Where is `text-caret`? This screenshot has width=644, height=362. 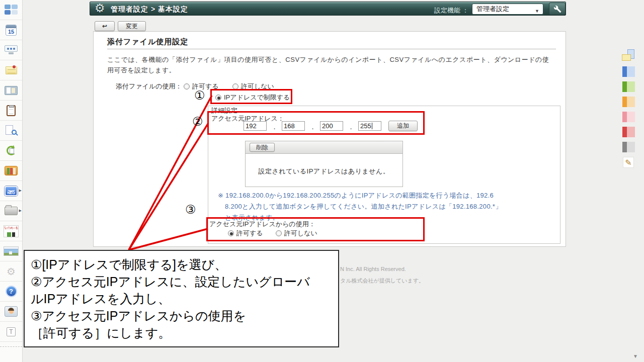
text-caret is located at coordinates (372, 126).